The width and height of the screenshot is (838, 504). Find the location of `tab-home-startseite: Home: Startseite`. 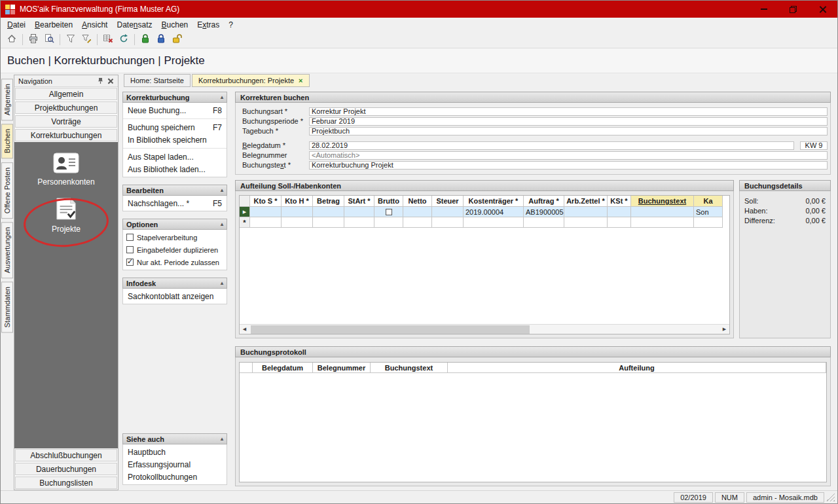

tab-home-startseite: Home: Startseite is located at coordinates (157, 81).